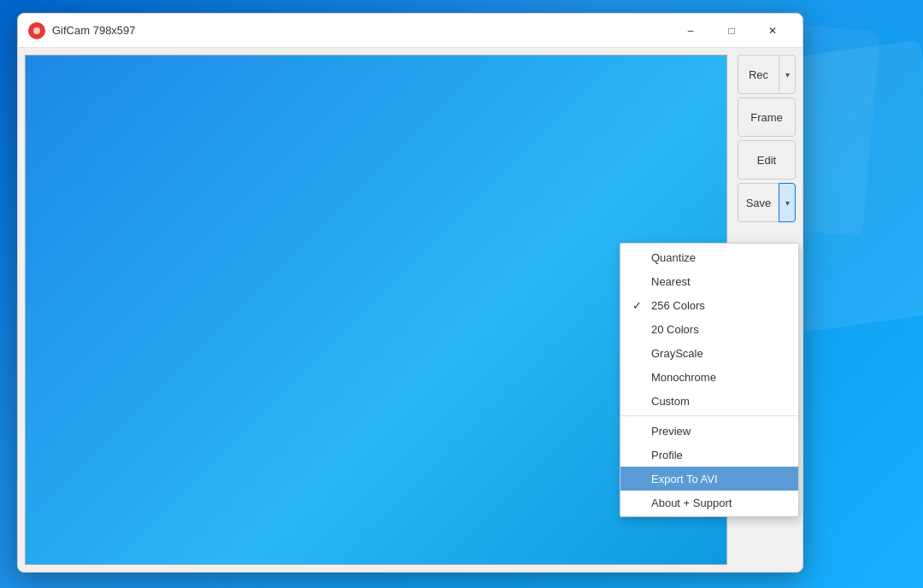 The height and width of the screenshot is (588, 923). What do you see at coordinates (709, 329) in the screenshot?
I see `dropdown-item-20colors: 20 Colors` at bounding box center [709, 329].